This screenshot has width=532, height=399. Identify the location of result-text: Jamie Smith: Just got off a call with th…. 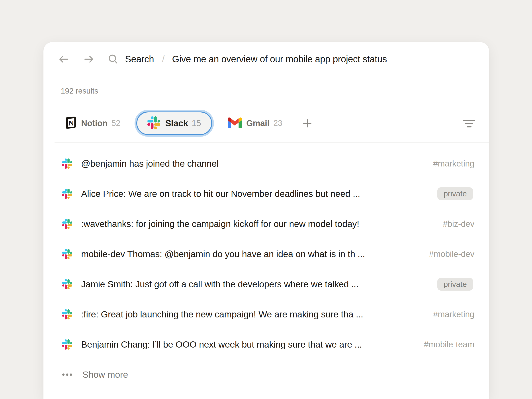
(256, 284).